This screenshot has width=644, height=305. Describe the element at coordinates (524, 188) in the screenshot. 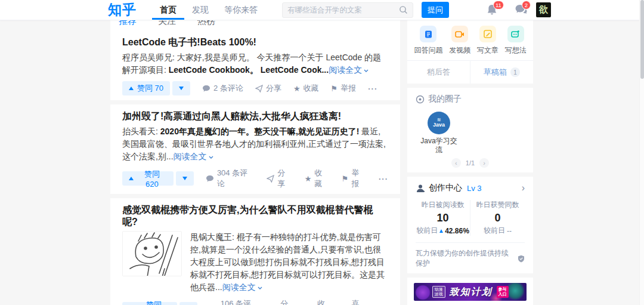

I see `chevron-right-icon: ›` at that location.